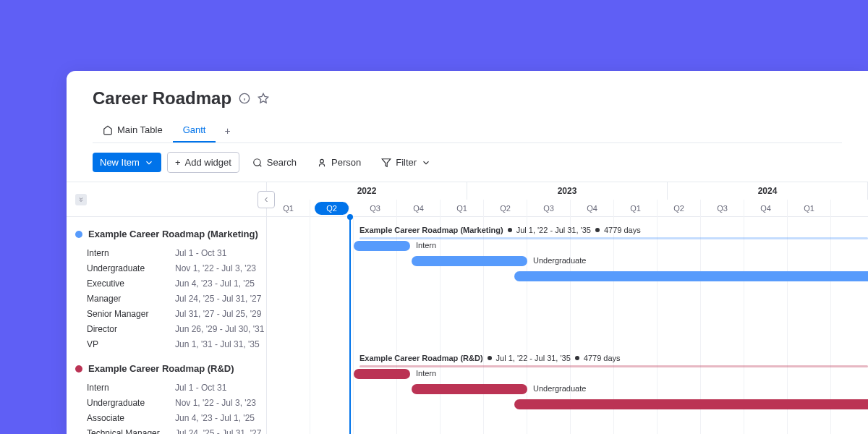  What do you see at coordinates (339, 162) in the screenshot?
I see `person-button: Person` at bounding box center [339, 162].